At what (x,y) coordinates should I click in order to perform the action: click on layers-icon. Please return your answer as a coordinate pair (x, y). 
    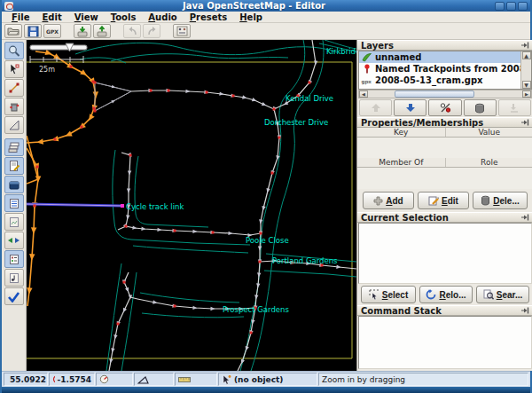
    Looking at the image, I should click on (14, 147).